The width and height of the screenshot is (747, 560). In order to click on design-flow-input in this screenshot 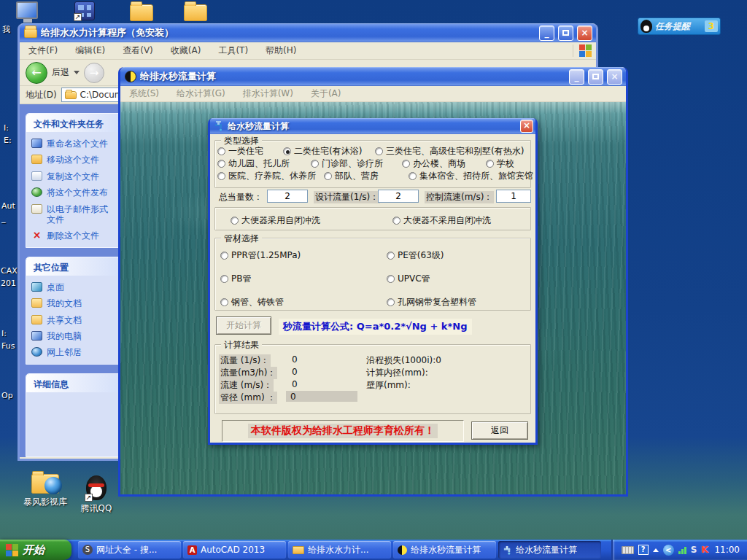, I will do `click(398, 196)`.